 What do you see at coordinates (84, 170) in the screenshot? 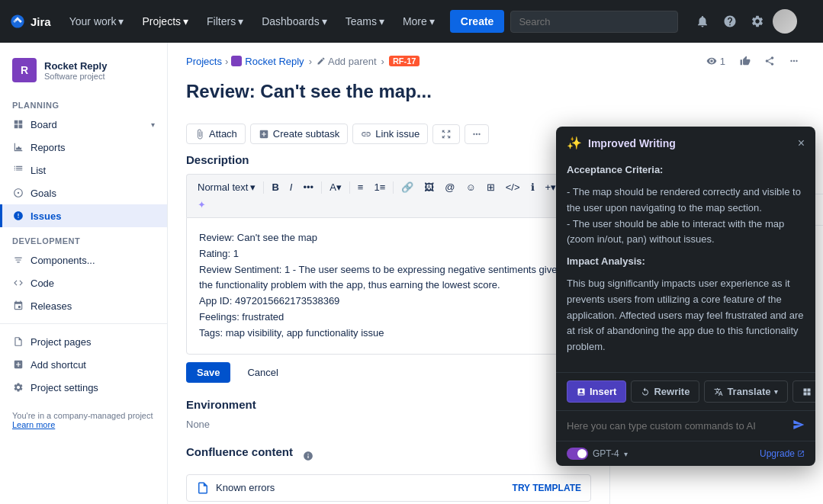
I see `sidebar-item-list: List` at bounding box center [84, 170].